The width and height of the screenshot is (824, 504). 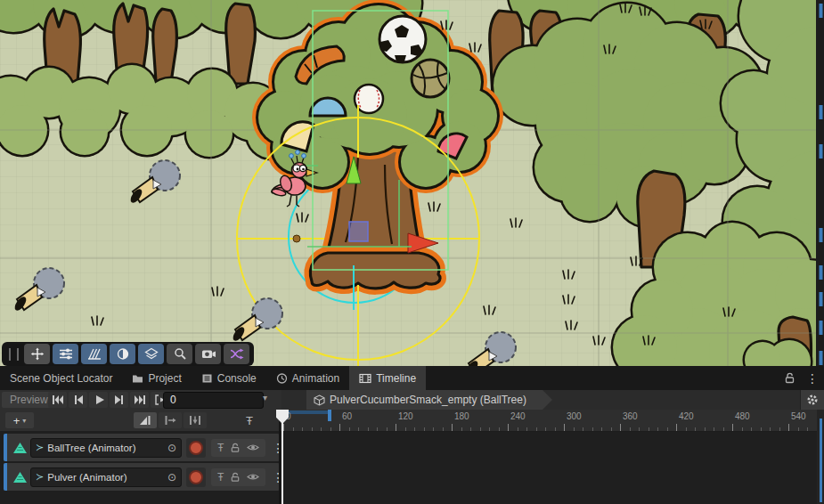 I want to click on next-frame-icon, so click(x=119, y=400).